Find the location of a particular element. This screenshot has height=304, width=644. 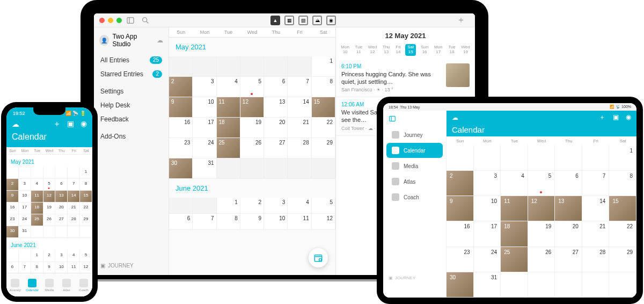

view-atlas-icon: ⛰ is located at coordinates (317, 20).